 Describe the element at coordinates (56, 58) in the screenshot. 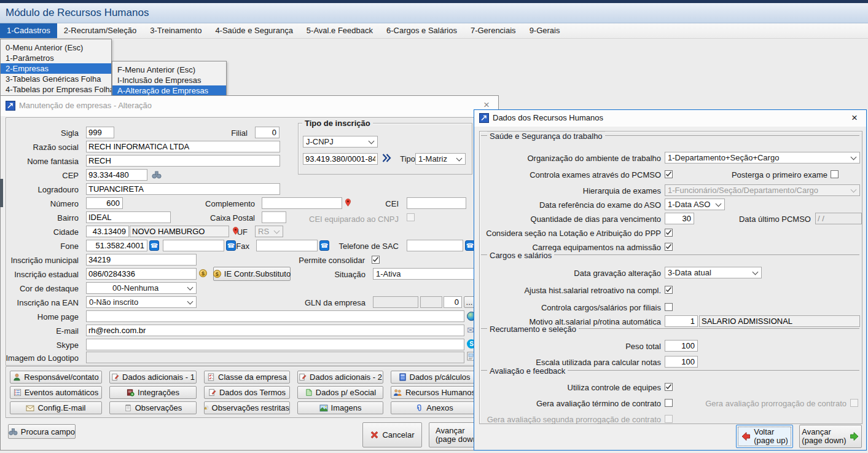

I see `menu-item-parametros: 1-Parâmetros` at that location.